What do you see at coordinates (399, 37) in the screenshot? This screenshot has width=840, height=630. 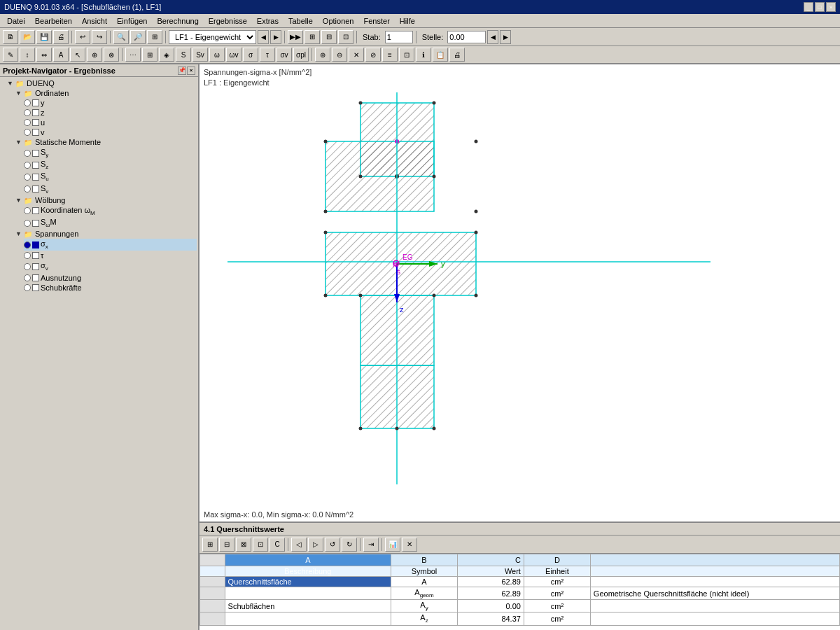 I see `stab-input` at bounding box center [399, 37].